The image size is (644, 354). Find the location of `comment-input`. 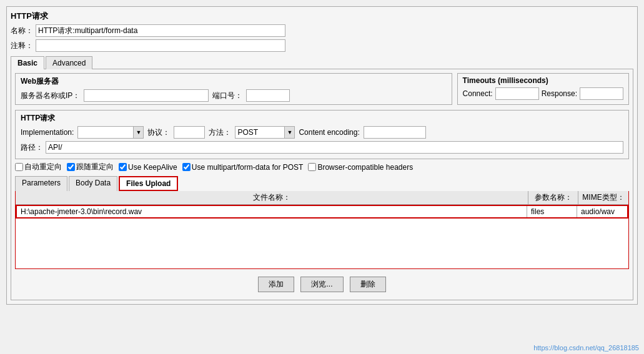

comment-input is located at coordinates (161, 46).